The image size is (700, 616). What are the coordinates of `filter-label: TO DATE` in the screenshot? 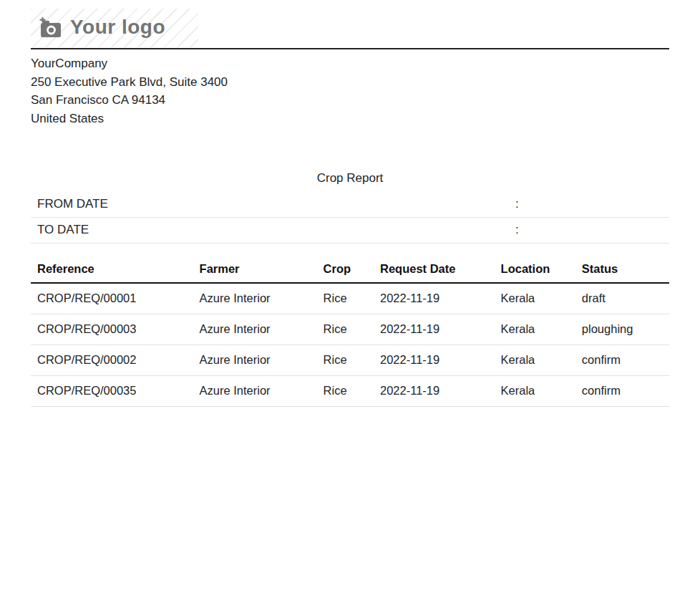 It's located at (270, 231).